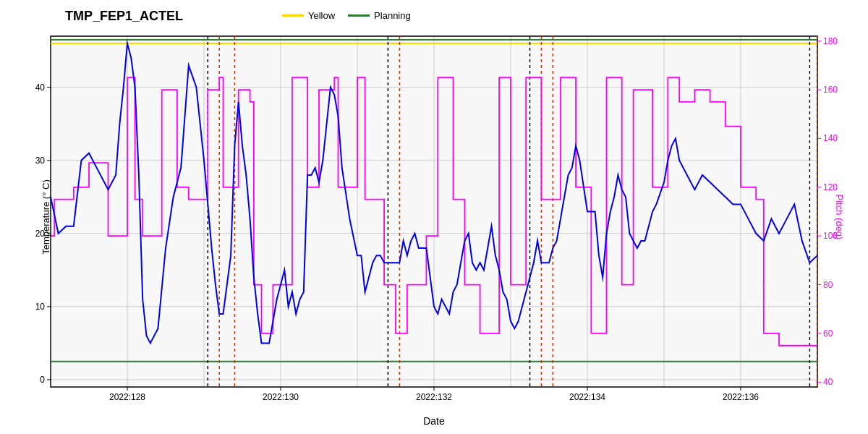 Image resolution: width=868 pixels, height=434 pixels. I want to click on y-left-label: Temperature (° C), so click(46, 217).